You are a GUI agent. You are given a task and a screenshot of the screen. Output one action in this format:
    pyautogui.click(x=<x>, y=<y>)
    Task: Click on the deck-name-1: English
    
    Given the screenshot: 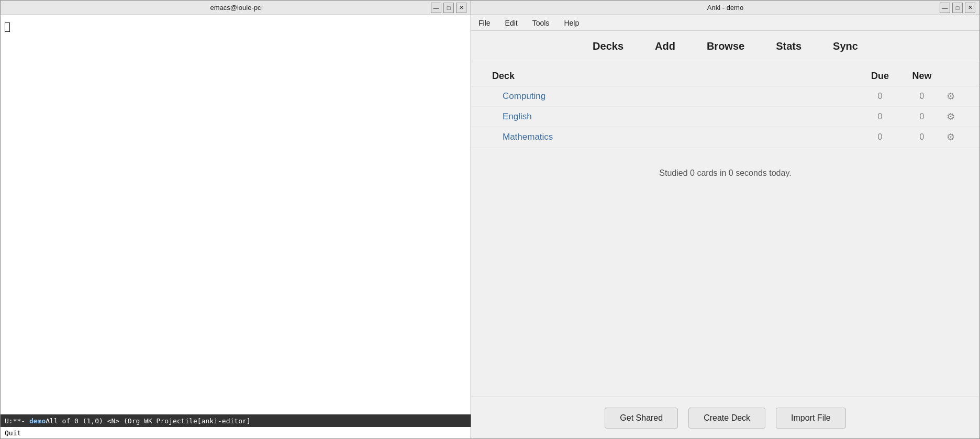 What is the action you would take?
    pyautogui.click(x=681, y=117)
    